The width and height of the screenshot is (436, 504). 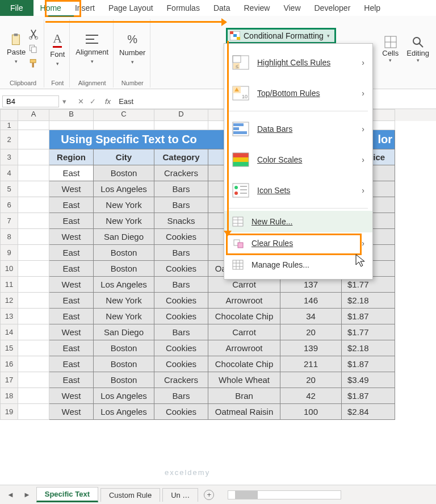 I want to click on tab-formulas: Formulas, so click(x=183, y=8).